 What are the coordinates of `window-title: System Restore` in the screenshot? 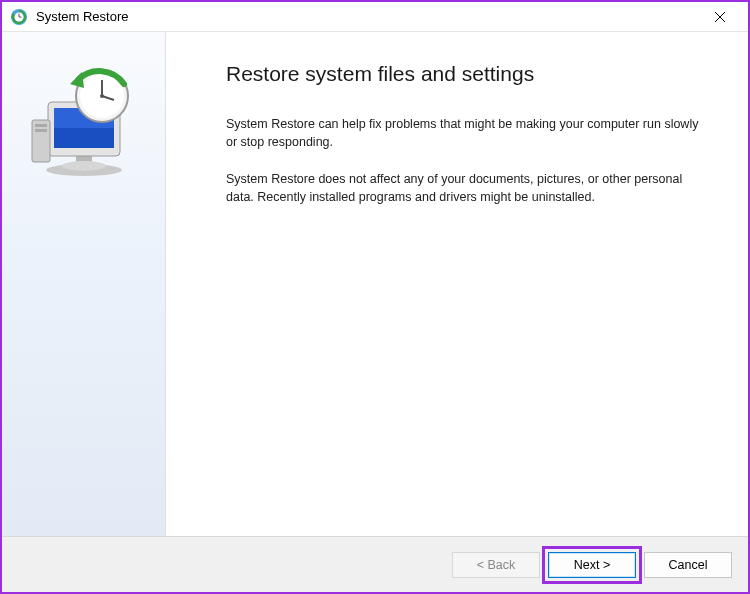 It's located at (368, 16).